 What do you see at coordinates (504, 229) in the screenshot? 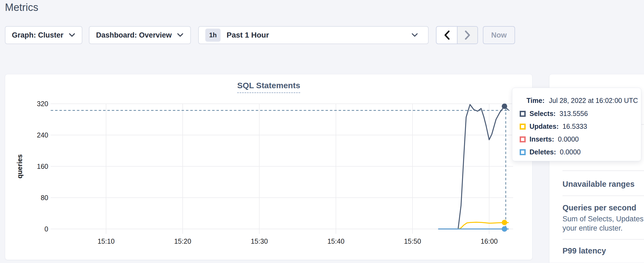
I see `highlight-dot-deletes` at bounding box center [504, 229].